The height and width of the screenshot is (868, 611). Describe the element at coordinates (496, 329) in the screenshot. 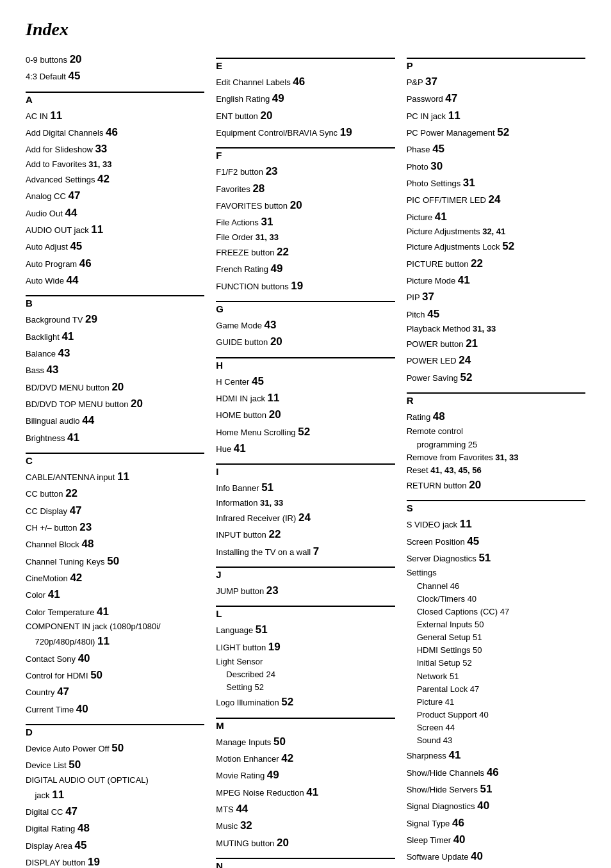

I see `entry-playback-method: Playback Method 31, 33` at that location.